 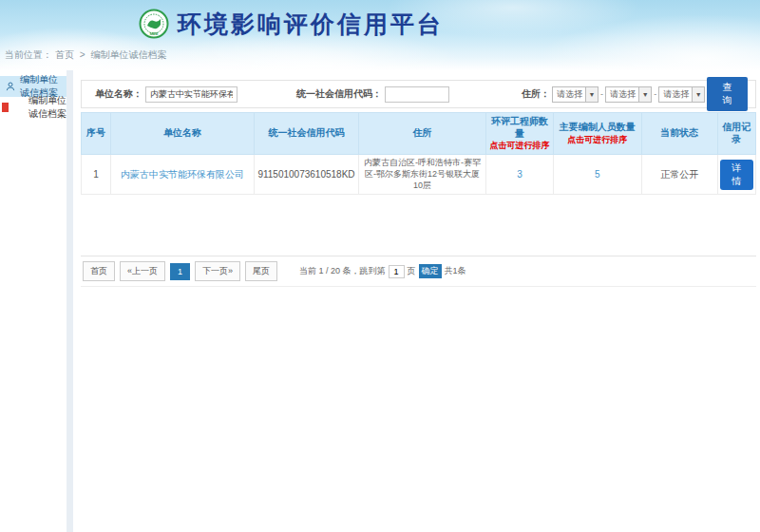 I want to click on page-jump-input, so click(x=397, y=272).